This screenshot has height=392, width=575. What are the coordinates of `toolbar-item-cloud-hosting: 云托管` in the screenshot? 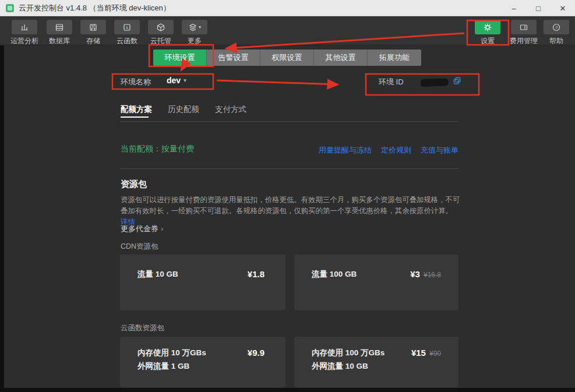 It's located at (161, 33).